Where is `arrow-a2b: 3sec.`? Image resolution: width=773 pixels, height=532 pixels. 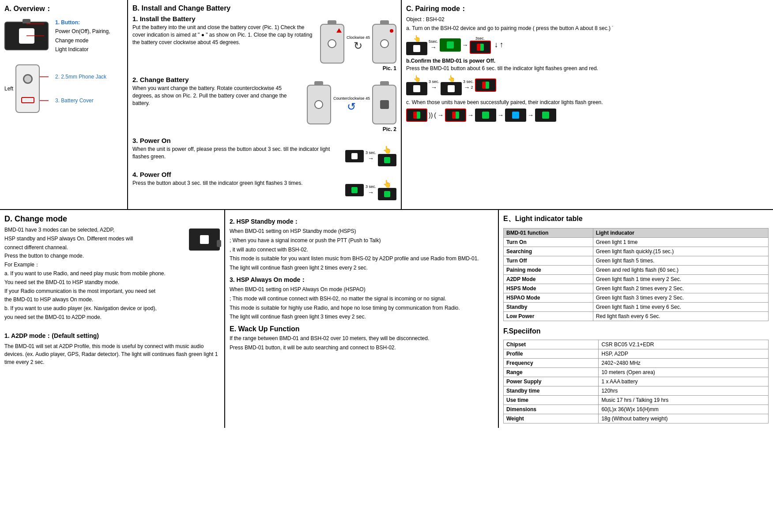
arrow-a2b: 3sec. is located at coordinates (480, 45).